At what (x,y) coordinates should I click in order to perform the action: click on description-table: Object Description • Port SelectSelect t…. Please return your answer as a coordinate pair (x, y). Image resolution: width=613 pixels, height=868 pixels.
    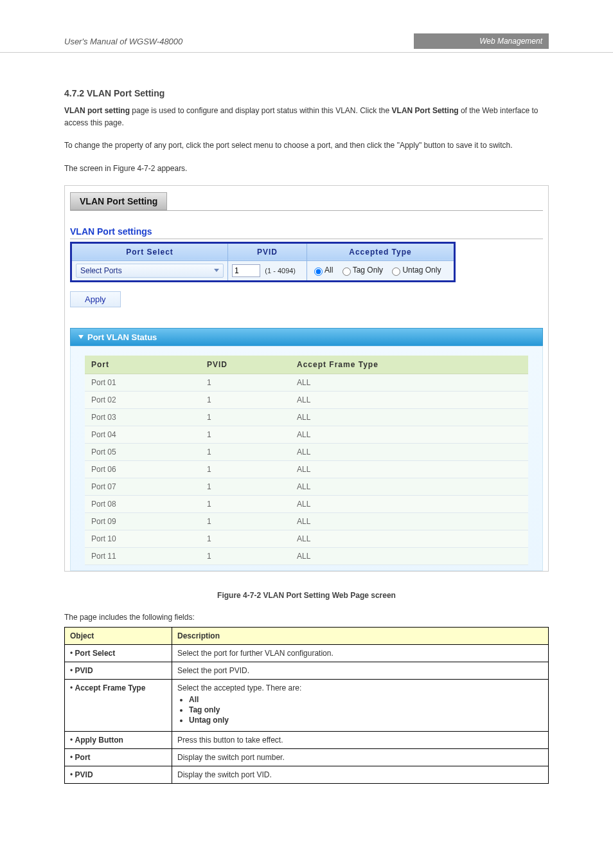
    Looking at the image, I should click on (306, 705).